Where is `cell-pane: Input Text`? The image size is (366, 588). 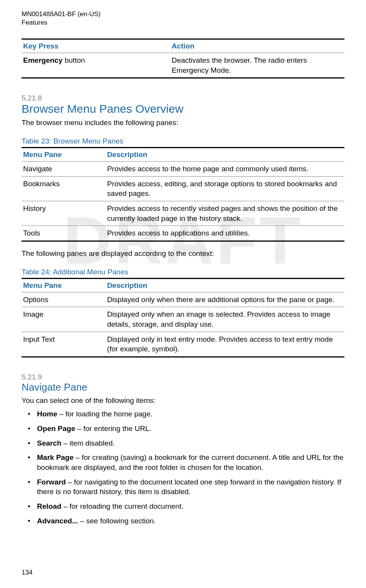
cell-pane: Input Text is located at coordinates (64, 344).